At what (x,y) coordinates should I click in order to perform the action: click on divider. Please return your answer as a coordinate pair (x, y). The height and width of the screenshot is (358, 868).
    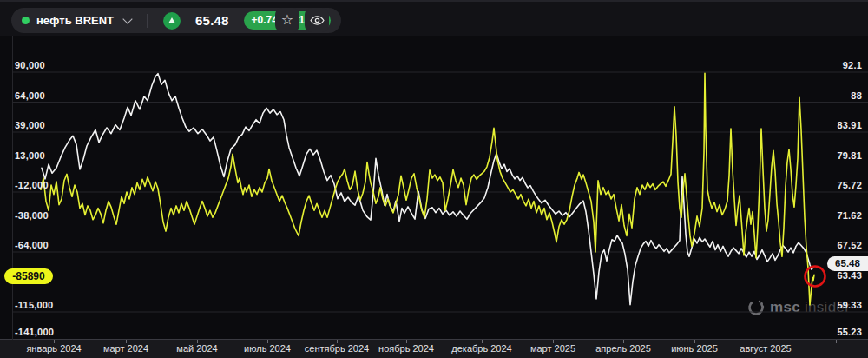
    Looking at the image, I should click on (148, 21).